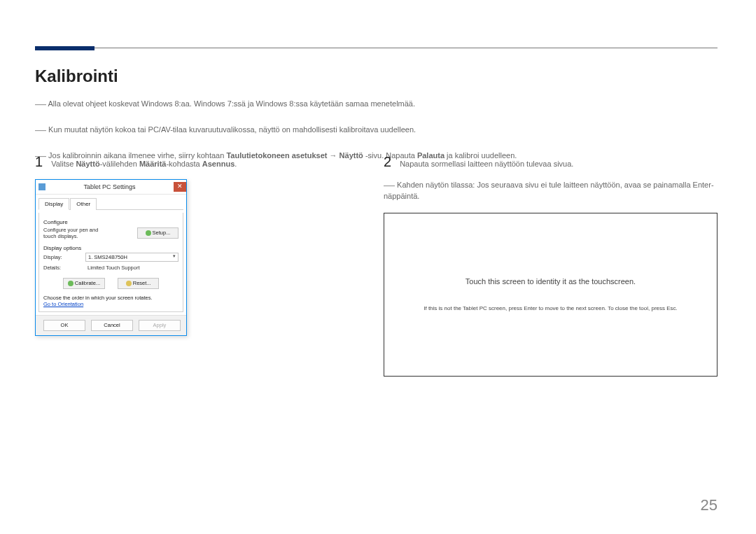  I want to click on tab-other: Other, so click(83, 204).